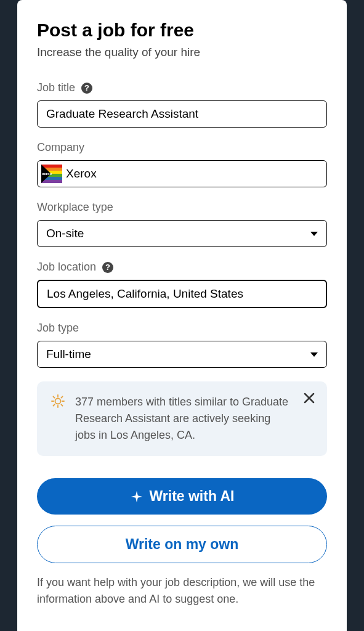 Image resolution: width=364 pixels, height=631 pixels. Describe the element at coordinates (65, 234) in the screenshot. I see `workplace-type-value: On-site` at that location.